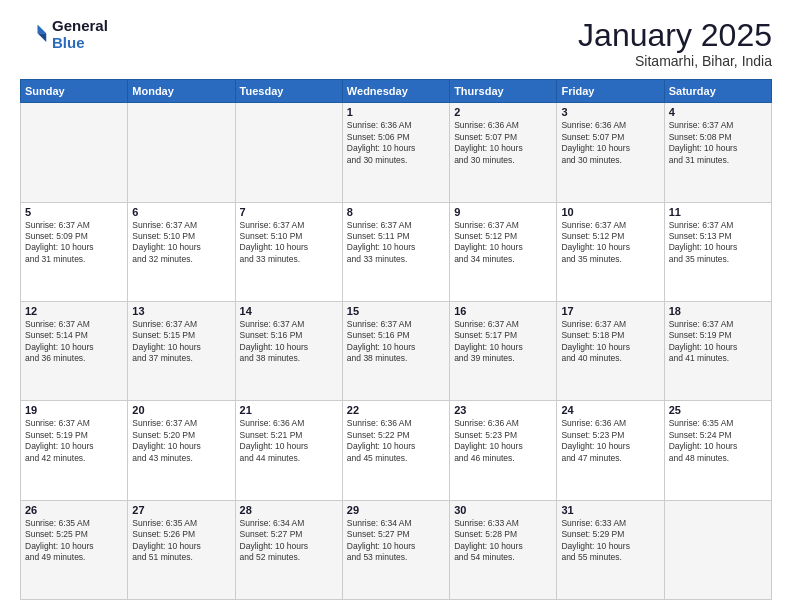 Image resolution: width=792 pixels, height=612 pixels. Describe the element at coordinates (610, 236) in the screenshot. I see `cell-info-line: Sunset: 5:12 PM` at that location.